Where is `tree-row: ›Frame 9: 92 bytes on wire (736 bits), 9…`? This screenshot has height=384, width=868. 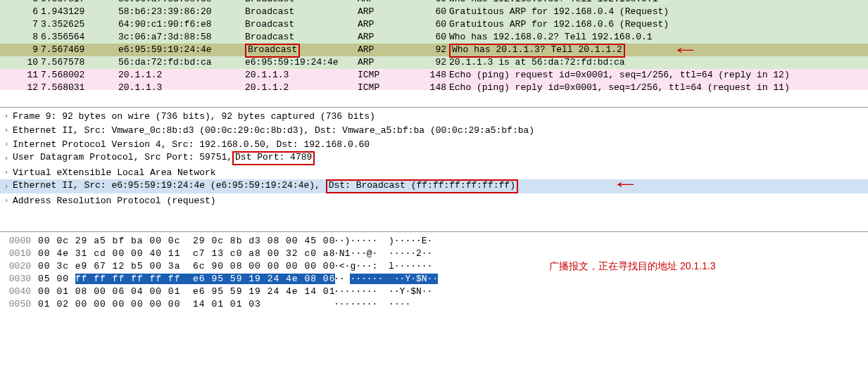
tree-row: ›Frame 9: 92 bytes on wire (736 bits), 9… is located at coordinates (434, 116).